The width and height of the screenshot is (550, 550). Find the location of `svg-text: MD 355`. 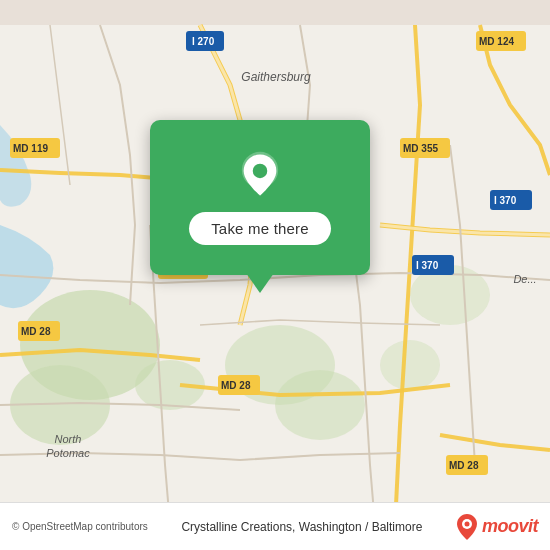

svg-text: MD 355 is located at coordinates (420, 148).